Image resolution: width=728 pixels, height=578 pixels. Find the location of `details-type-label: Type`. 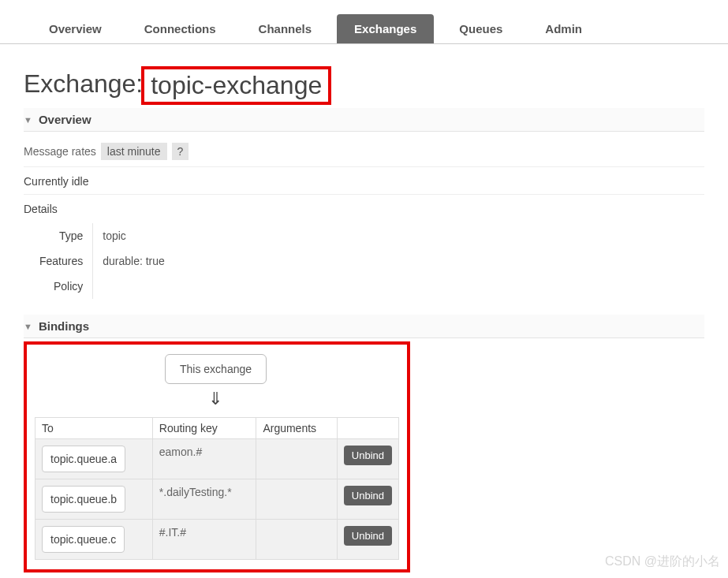

details-type-label: Type is located at coordinates (66, 236).